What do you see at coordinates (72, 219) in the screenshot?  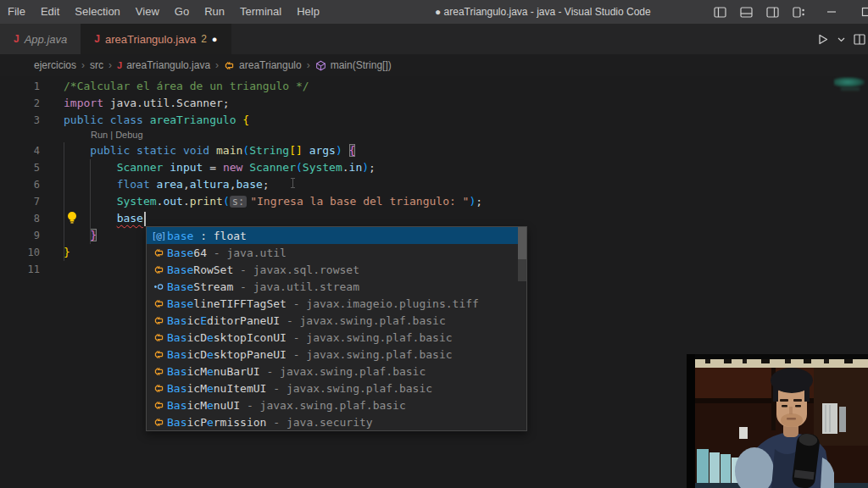 I see `lightbulb-icon` at bounding box center [72, 219].